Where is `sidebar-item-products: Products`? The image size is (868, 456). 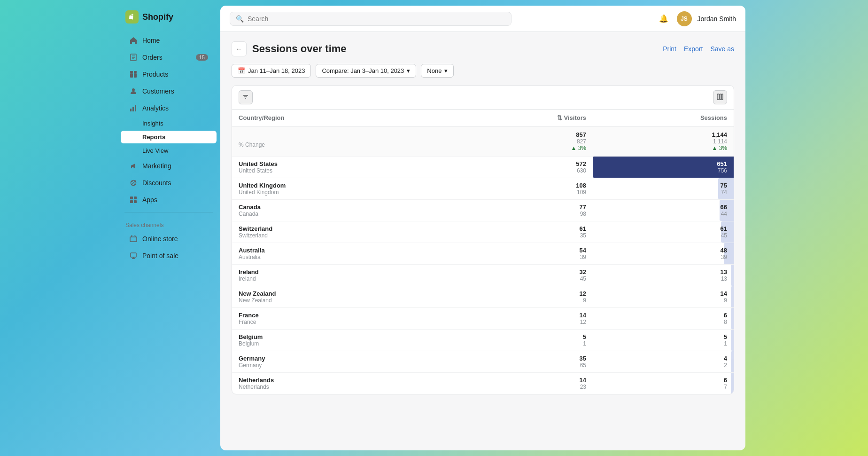 sidebar-item-products: Products is located at coordinates (169, 74).